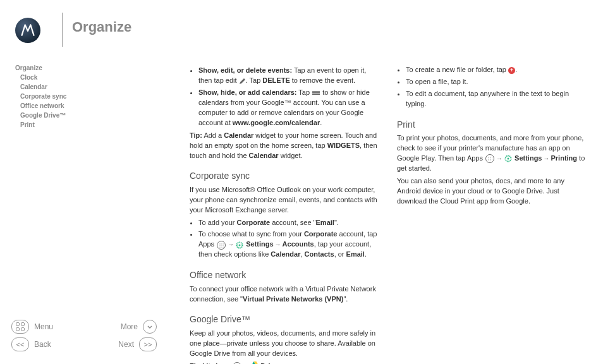 The width and height of the screenshot is (603, 364). I want to click on bold-text: Accounts, so click(298, 244).